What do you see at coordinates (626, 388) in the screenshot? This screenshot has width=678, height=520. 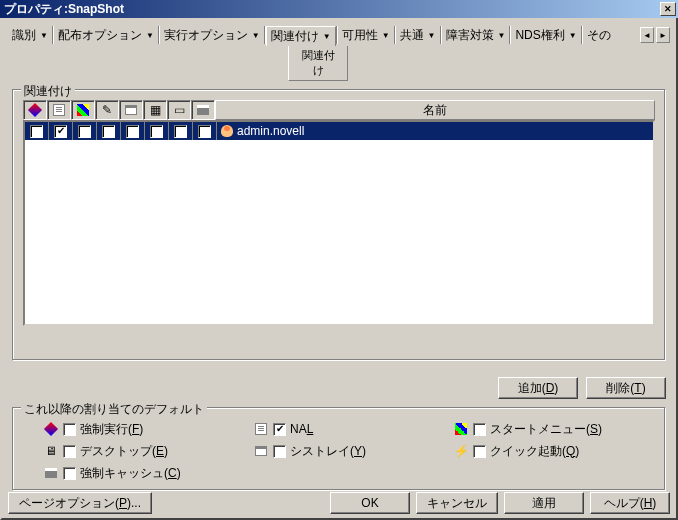 I see `remove-button: 削除(T)` at bounding box center [626, 388].